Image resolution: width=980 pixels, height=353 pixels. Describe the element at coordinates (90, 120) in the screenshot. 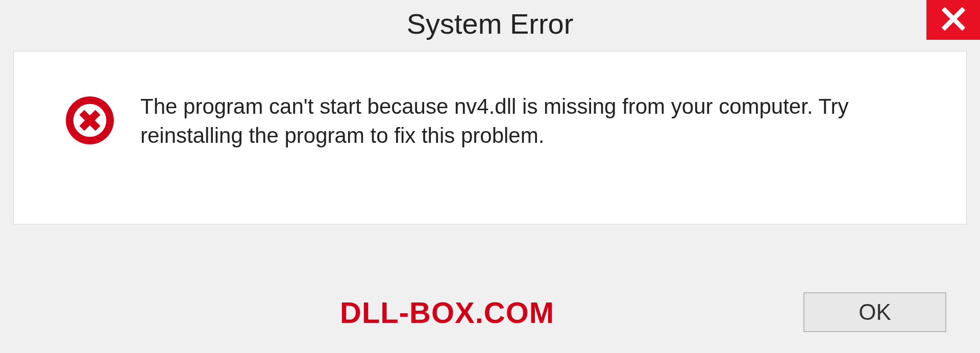

I see `error-icon` at that location.